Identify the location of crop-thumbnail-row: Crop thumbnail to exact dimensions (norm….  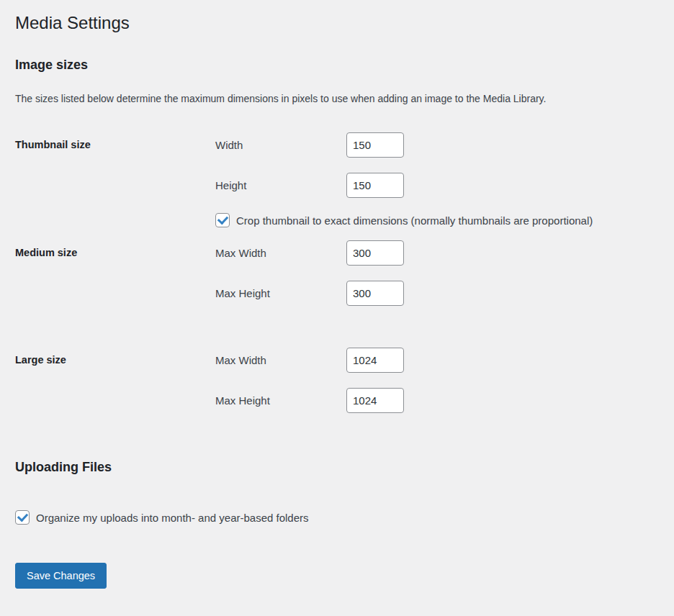
(437, 220).